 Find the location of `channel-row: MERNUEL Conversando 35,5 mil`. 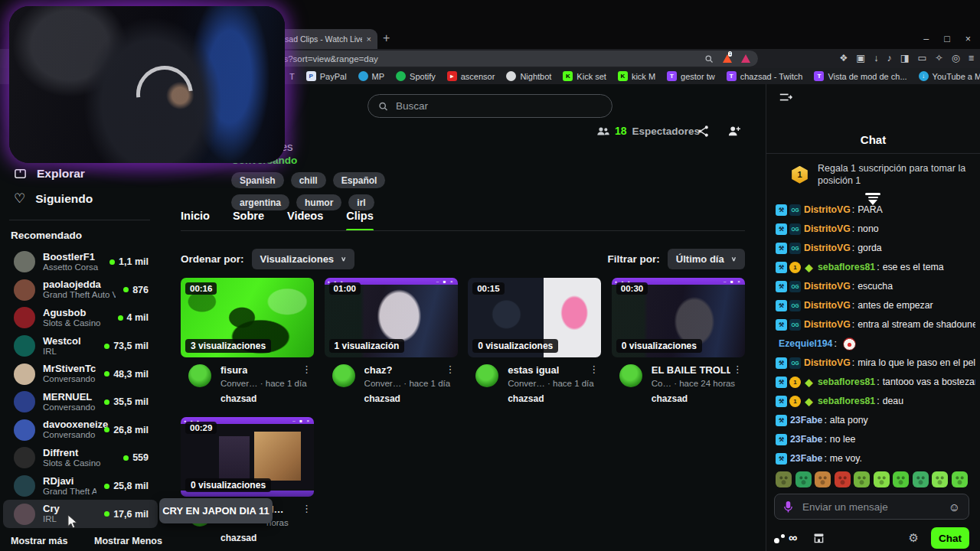

channel-row: MERNUEL Conversando 35,5 mil is located at coordinates (80, 403).